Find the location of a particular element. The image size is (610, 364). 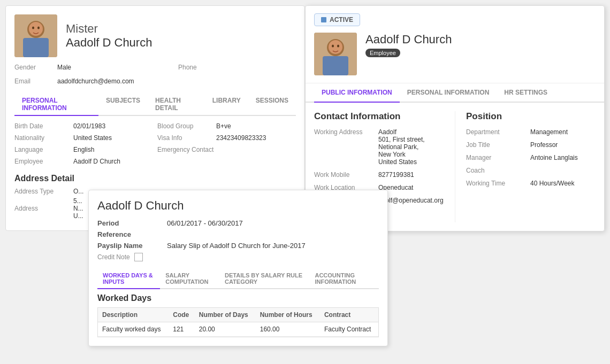

payslip-tab-accounting: ACCOUNTING INFORMATION is located at coordinates (344, 278).